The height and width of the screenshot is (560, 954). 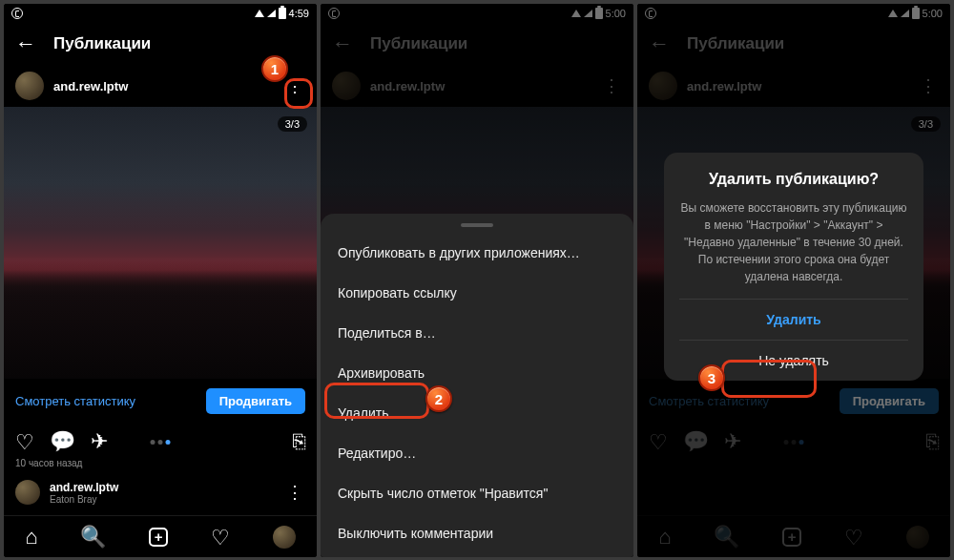 I want to click on share-icon: ✈, so click(x=99, y=442).